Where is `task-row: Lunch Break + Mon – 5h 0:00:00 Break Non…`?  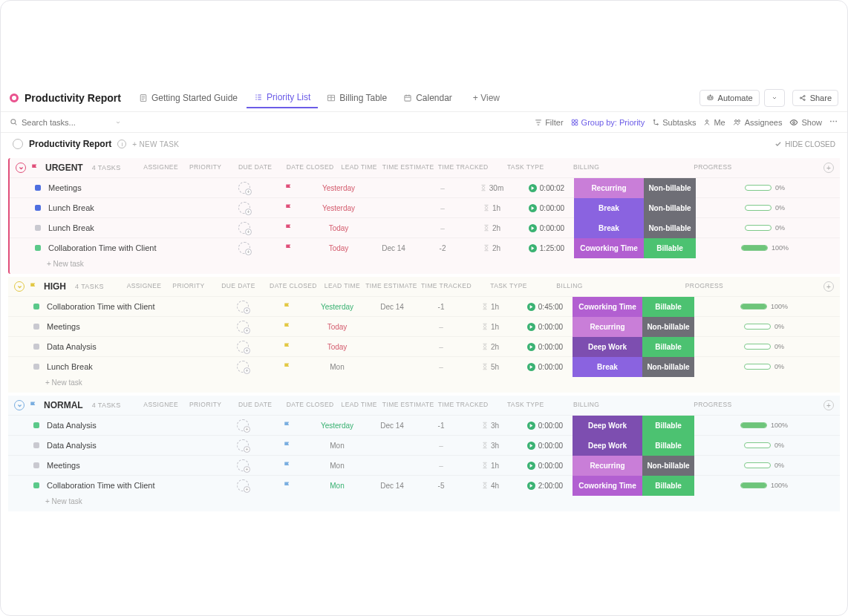
task-row: Lunch Break + Mon – 5h 0:00:00 Break Non… is located at coordinates (424, 367).